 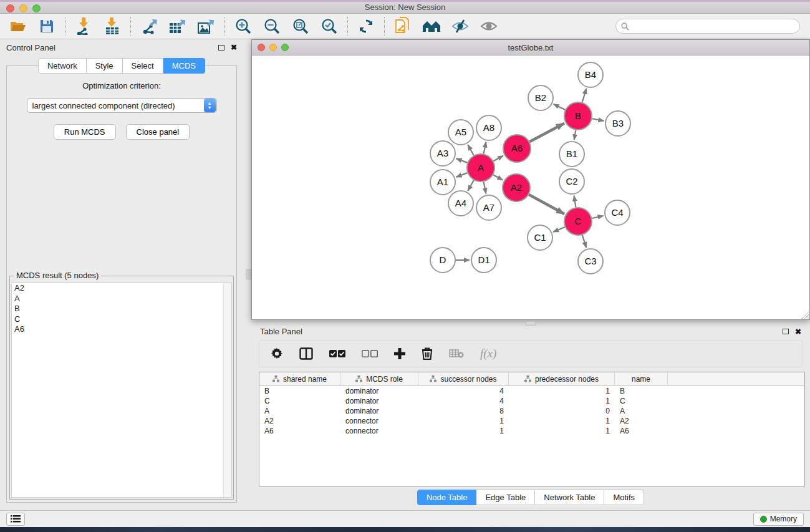 What do you see at coordinates (464, 431) in the screenshot?
I see `cell-successor-nodes: 1` at bounding box center [464, 431].